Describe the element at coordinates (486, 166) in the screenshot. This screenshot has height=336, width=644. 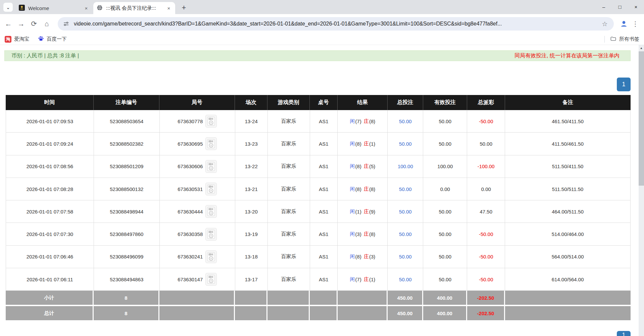
I see `cell-total-payout: -100.00` at that location.